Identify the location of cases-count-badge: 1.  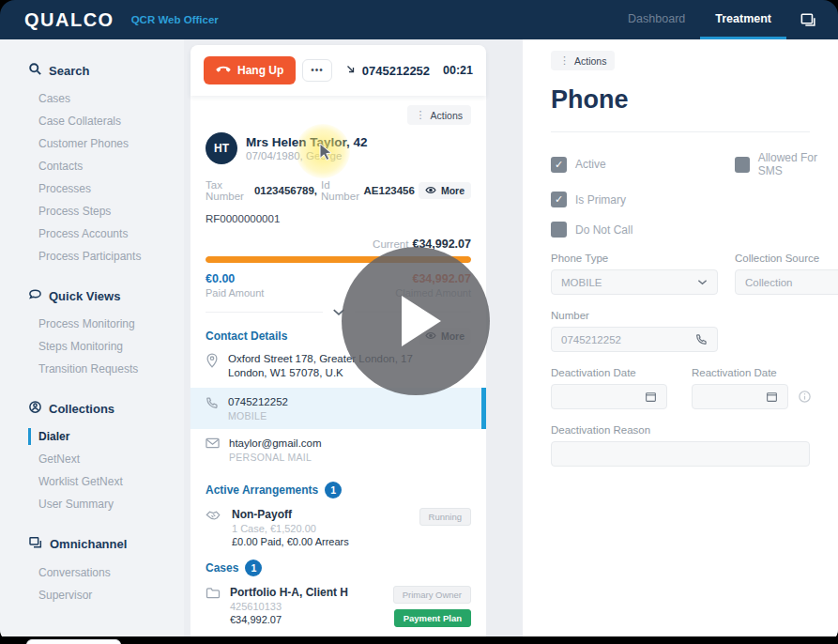
(253, 568).